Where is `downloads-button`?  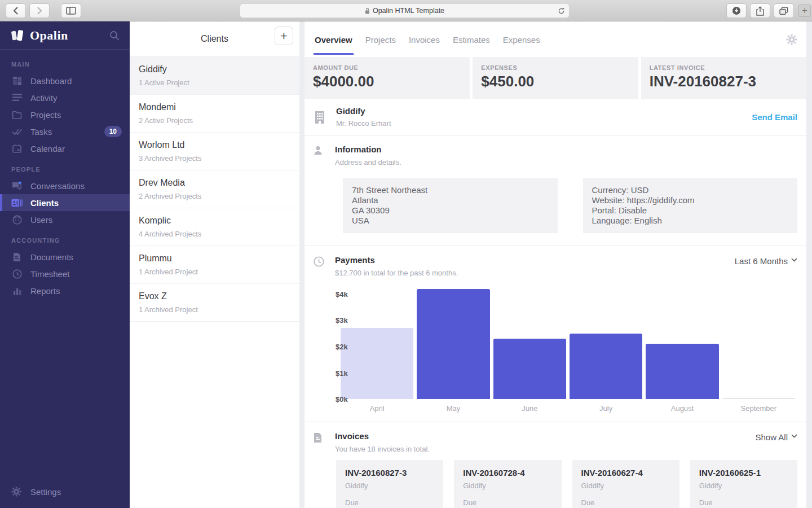
downloads-button is located at coordinates (736, 11).